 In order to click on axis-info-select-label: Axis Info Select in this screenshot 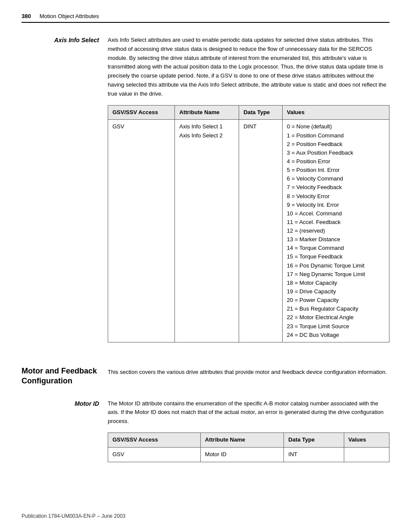, I will do `click(65, 196)`.